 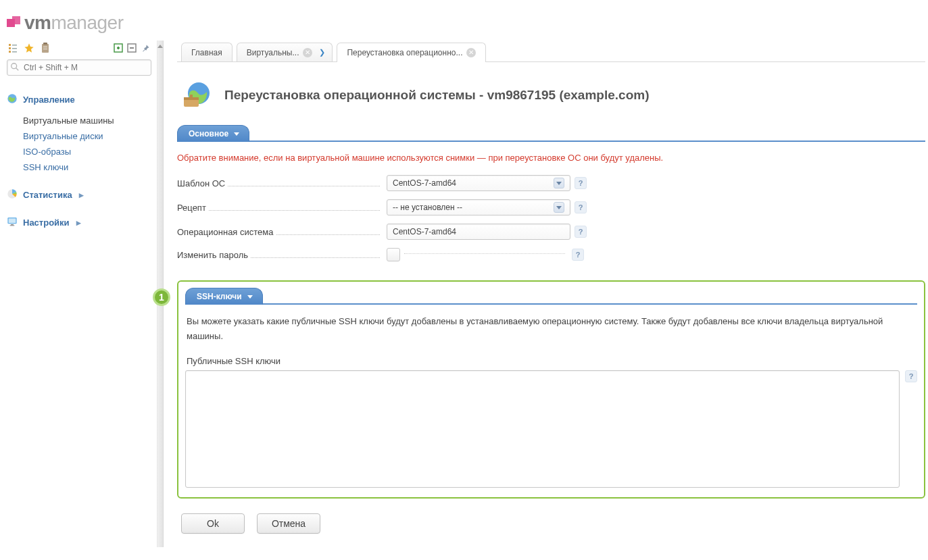 I want to click on label-recipe: Рецепт, so click(x=278, y=208).